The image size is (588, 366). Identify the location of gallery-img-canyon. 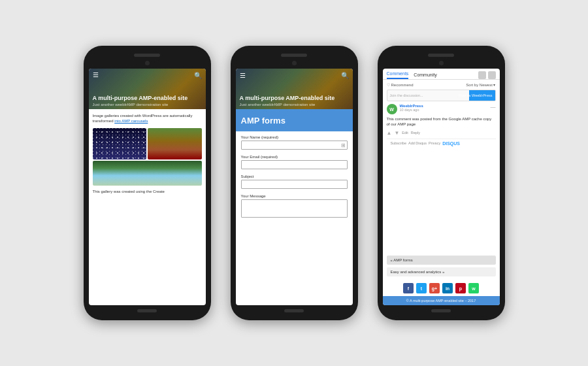
(175, 144).